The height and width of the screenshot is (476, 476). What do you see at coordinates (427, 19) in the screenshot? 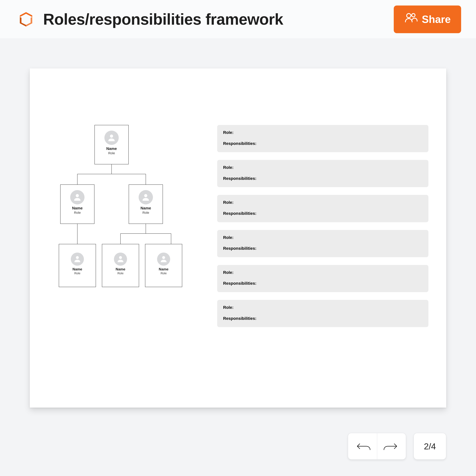
I see `share-button: Share` at bounding box center [427, 19].